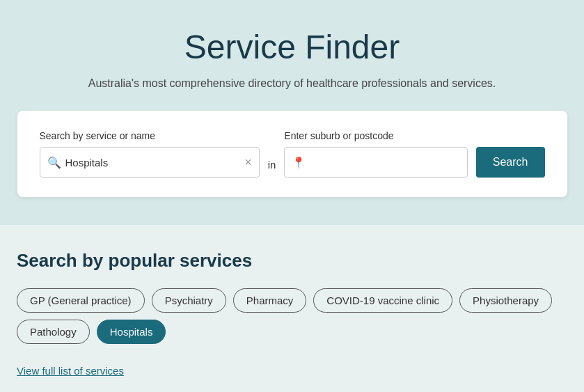 Image resolution: width=584 pixels, height=392 pixels. I want to click on location-label: Enter suburb or postcode, so click(376, 136).